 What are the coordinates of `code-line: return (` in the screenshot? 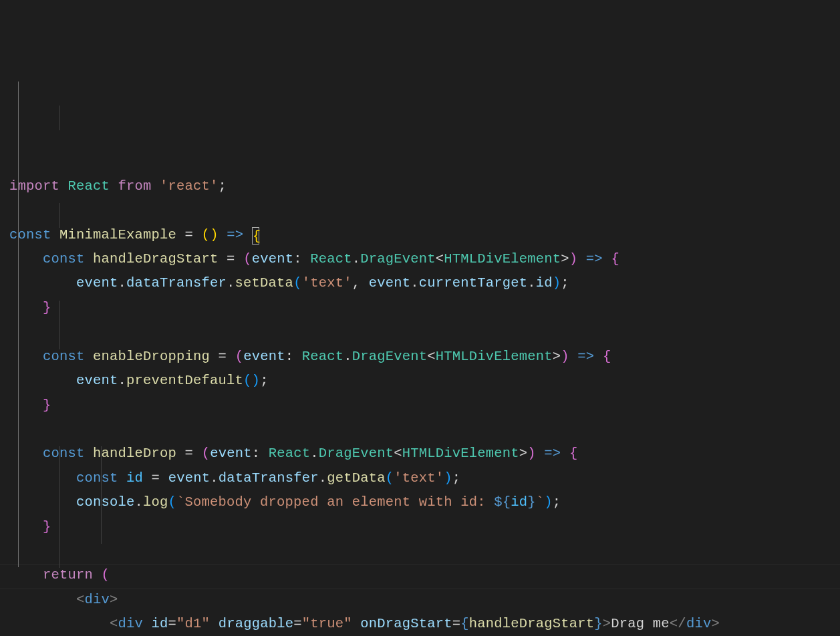 It's located at (59, 575).